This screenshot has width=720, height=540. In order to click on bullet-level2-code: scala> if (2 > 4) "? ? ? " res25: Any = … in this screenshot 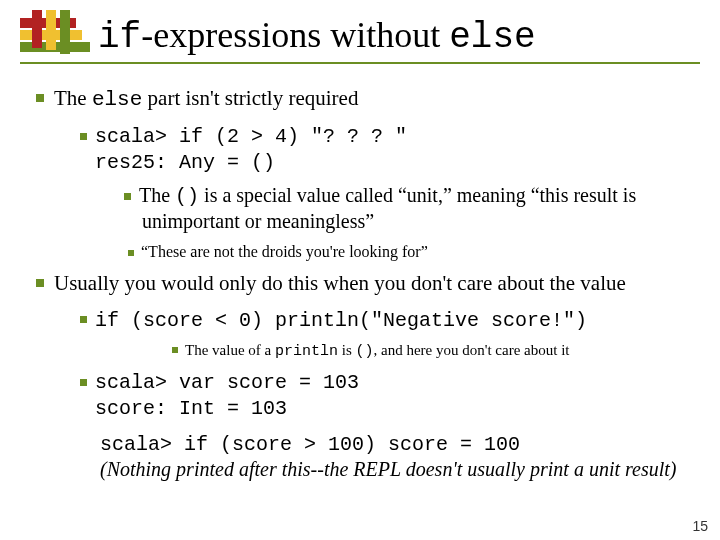, I will do `click(386, 149)`.